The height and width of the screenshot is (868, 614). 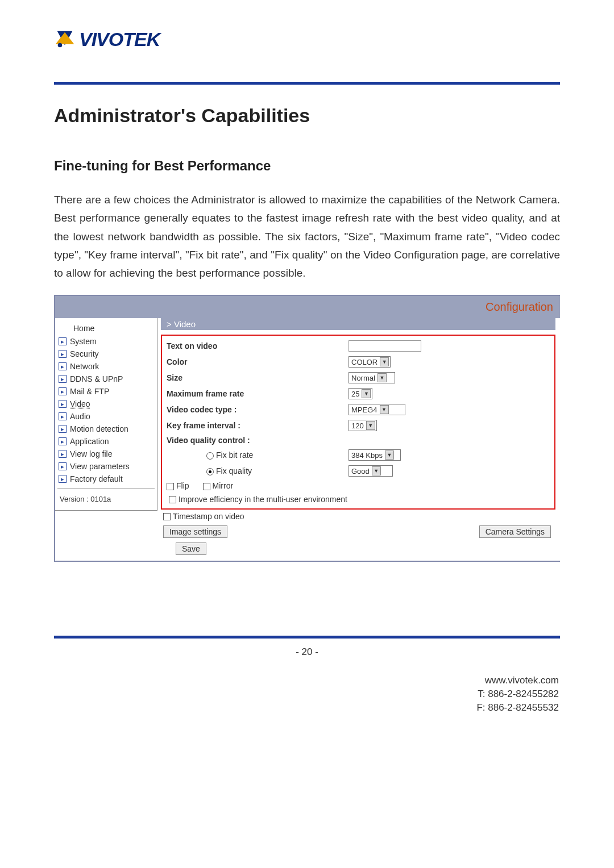 What do you see at coordinates (375, 455) in the screenshot?
I see `fix-bitrate-select: 384 Kbps▼` at bounding box center [375, 455].